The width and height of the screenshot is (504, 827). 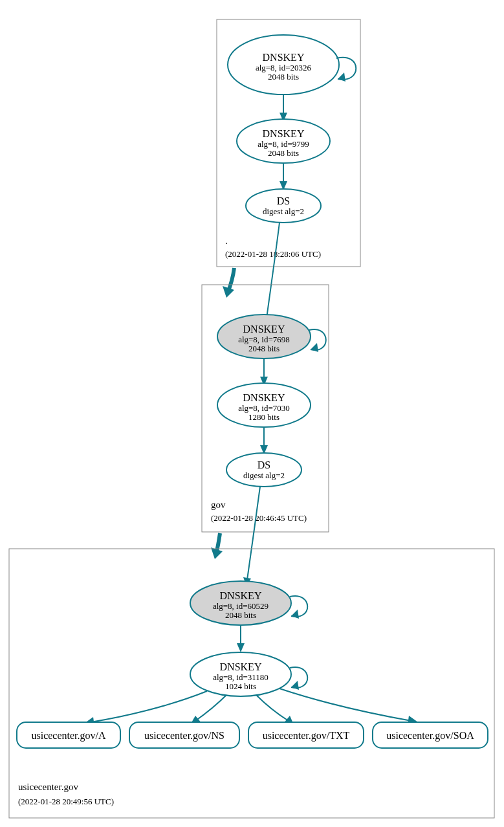 What do you see at coordinates (184, 736) in the screenshot?
I see `svg-text: usicecenter.gov/NS` at bounding box center [184, 736].